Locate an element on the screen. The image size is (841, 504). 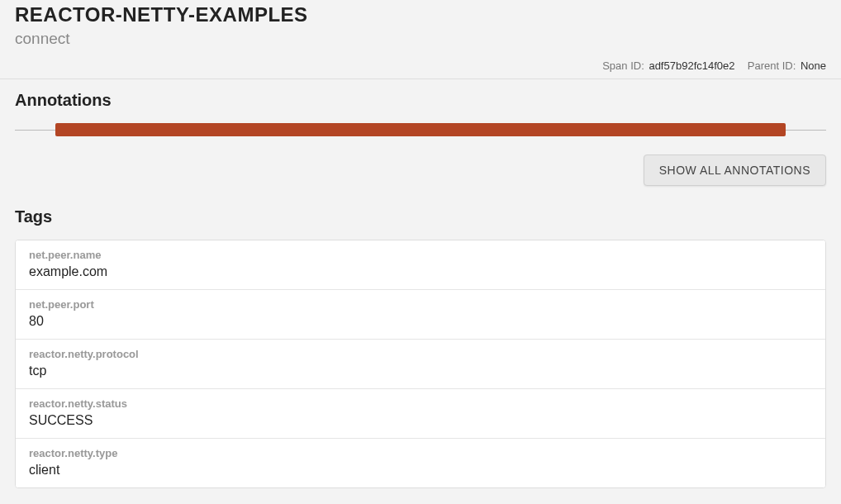
header: REACTOR-NETTY-EXAMPLES connect is located at coordinates (420, 24).